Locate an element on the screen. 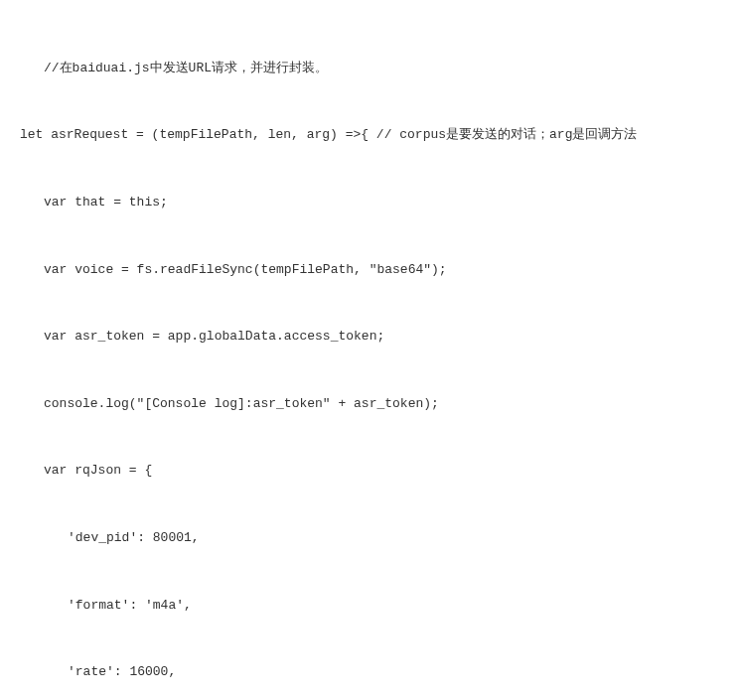  code-line: console.log("[Console log]:asr_token" + … is located at coordinates (370, 404).